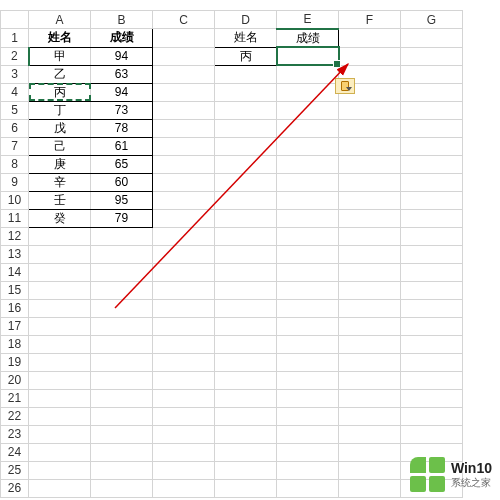  Describe the element at coordinates (15, 182) in the screenshot. I see `row-header-9: 9` at that location.